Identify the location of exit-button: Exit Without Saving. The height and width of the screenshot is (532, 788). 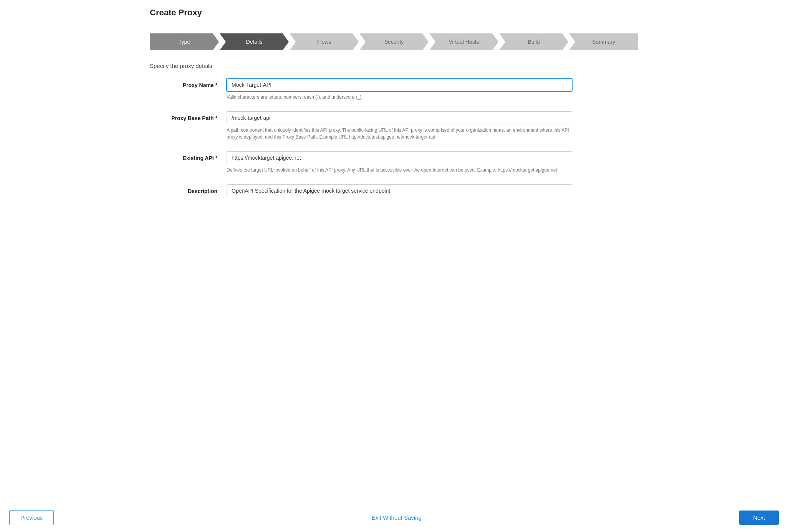
(397, 517).